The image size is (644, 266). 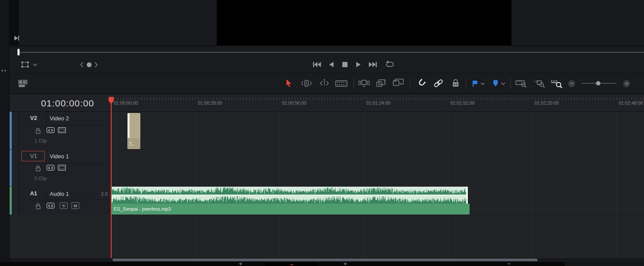 What do you see at coordinates (462, 103) in the screenshot?
I see `ruler-timecode-label: 01:01:52:00` at bounding box center [462, 103].